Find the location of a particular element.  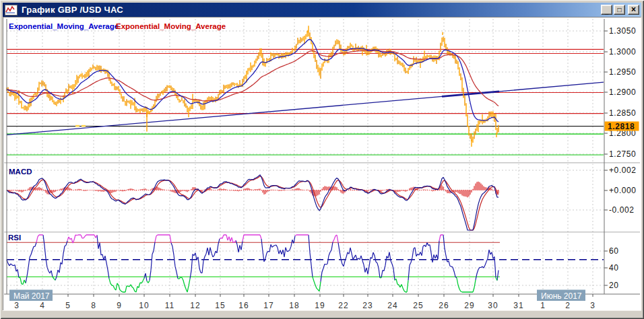

minimize-button: _ is located at coordinates (606, 9).